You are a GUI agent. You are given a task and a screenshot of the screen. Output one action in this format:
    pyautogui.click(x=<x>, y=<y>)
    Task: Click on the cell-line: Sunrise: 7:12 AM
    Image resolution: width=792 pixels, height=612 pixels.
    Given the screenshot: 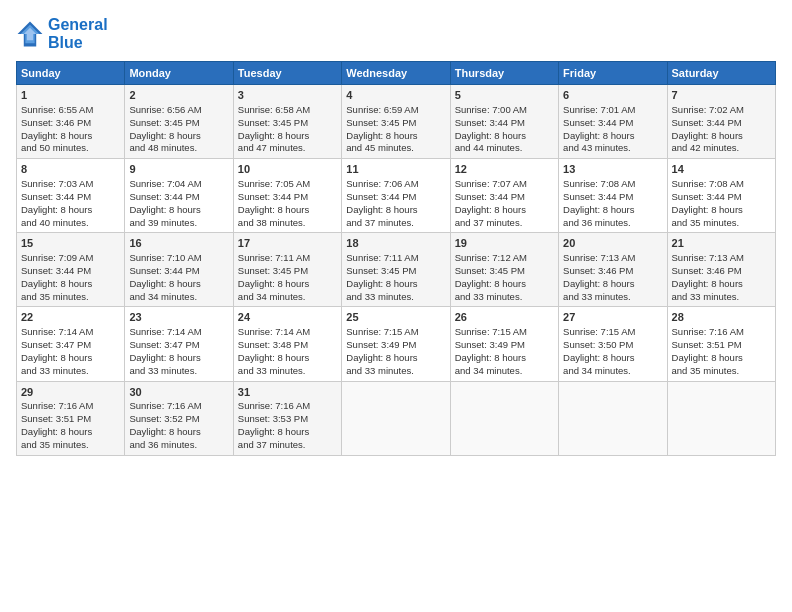 What is the action you would take?
    pyautogui.click(x=504, y=258)
    